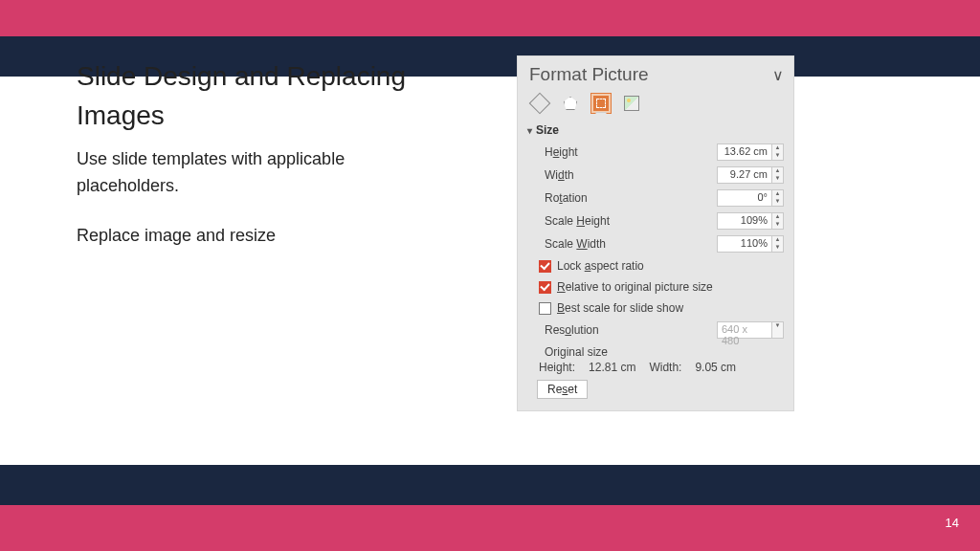 The image size is (980, 551). I want to click on scale-height-row: Scale Height 109% ▲▼, so click(656, 221).